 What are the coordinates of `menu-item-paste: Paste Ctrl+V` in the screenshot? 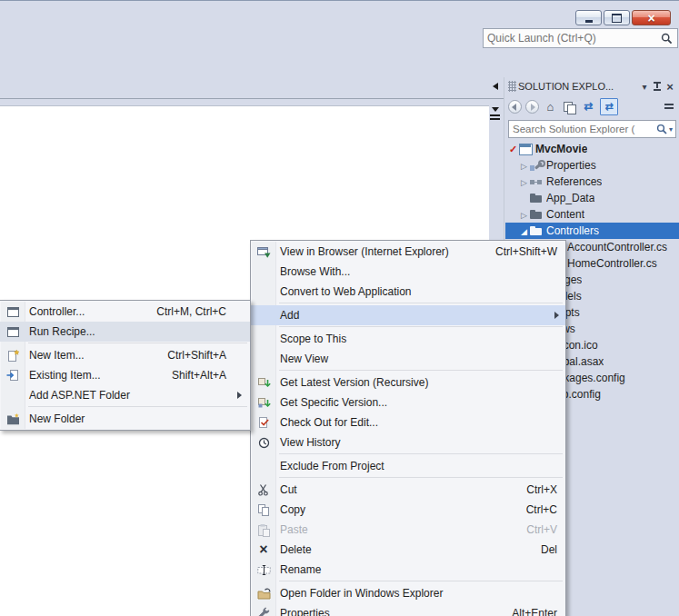 It's located at (408, 530).